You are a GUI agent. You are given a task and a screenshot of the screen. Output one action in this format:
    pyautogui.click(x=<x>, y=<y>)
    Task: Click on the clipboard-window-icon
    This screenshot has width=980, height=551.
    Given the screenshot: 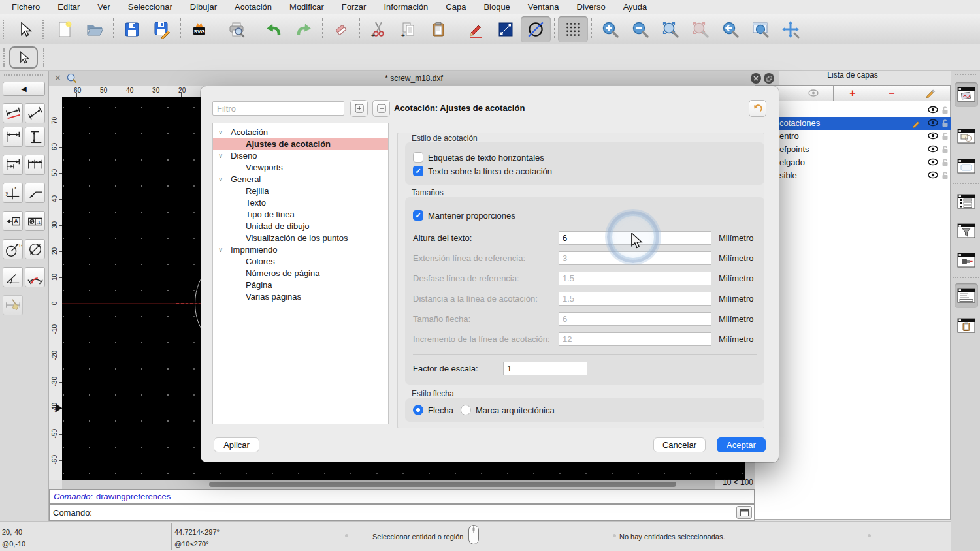 What is the action you would take?
    pyautogui.click(x=966, y=326)
    